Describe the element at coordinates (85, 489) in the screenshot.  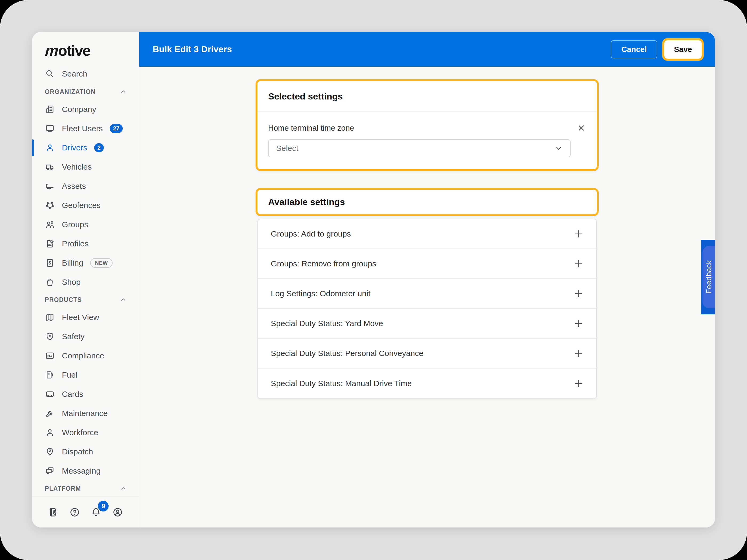
I see `section-header-platform: PLATFORM` at that location.